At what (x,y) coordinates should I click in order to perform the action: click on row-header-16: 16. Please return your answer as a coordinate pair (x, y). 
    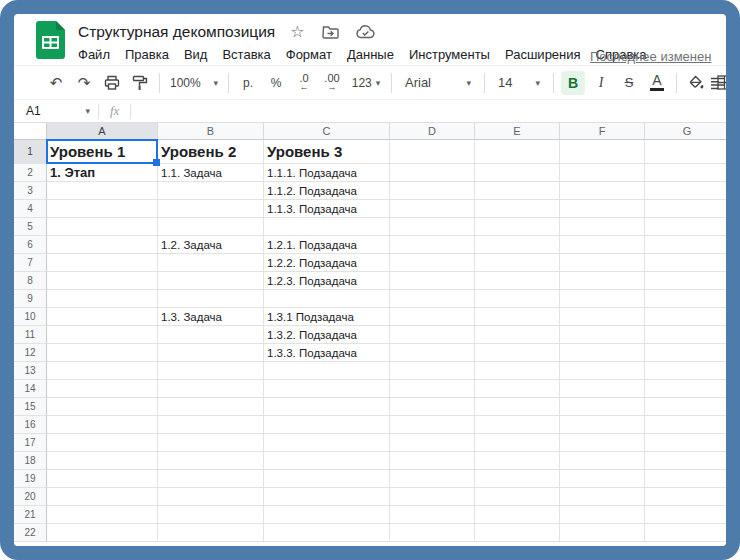
    Looking at the image, I should click on (30, 425).